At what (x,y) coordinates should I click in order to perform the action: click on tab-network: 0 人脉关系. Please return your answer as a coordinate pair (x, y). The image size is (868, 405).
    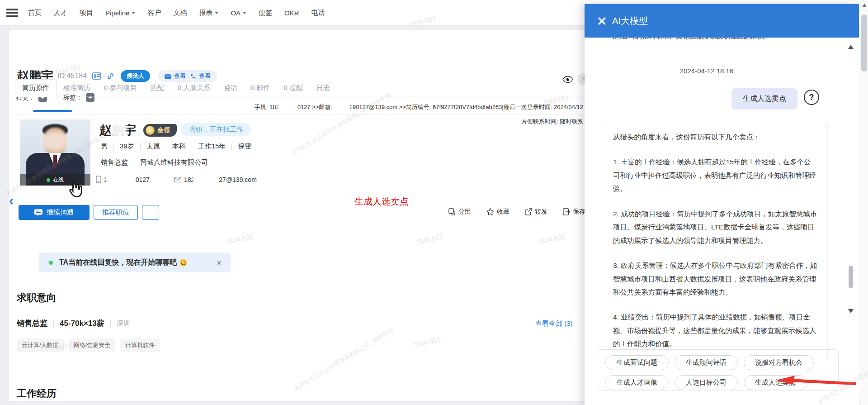
    Looking at the image, I should click on (194, 88).